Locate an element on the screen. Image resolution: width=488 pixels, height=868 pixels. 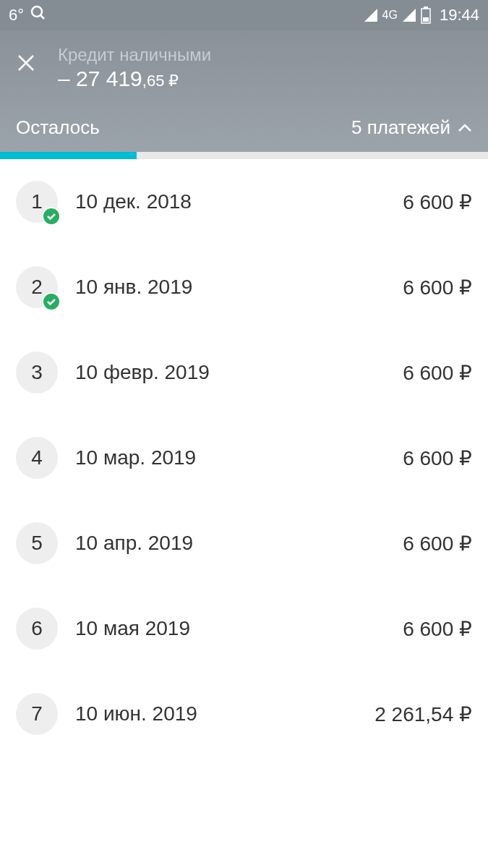
payment-date: 10 янв. 2019 is located at coordinates (230, 287).